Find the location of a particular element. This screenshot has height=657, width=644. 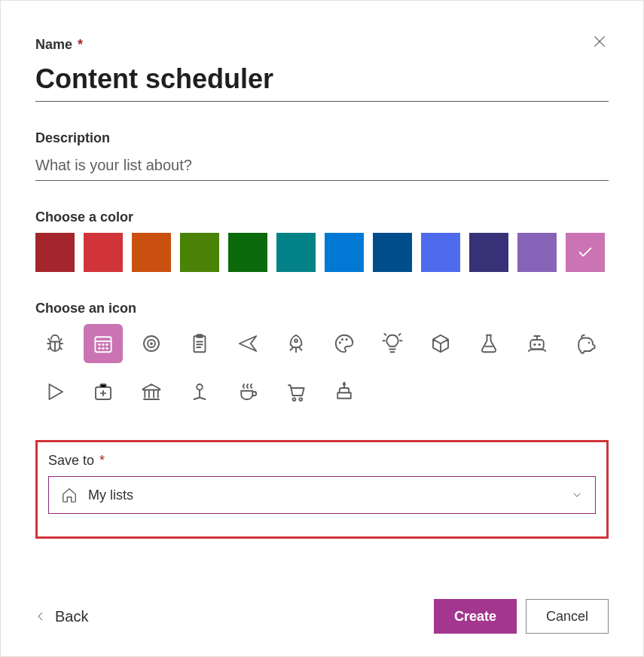

icon-option-coffee is located at coordinates (248, 392).